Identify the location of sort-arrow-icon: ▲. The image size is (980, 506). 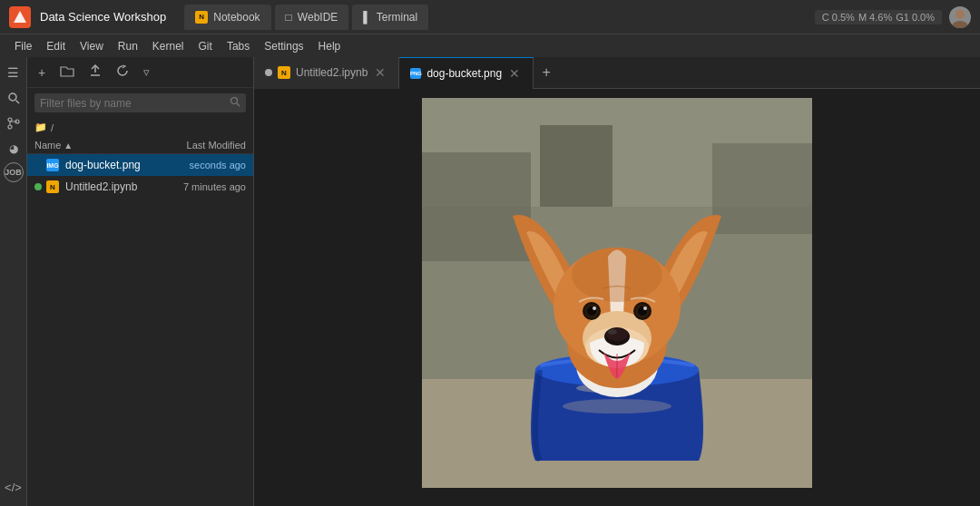
(68, 145).